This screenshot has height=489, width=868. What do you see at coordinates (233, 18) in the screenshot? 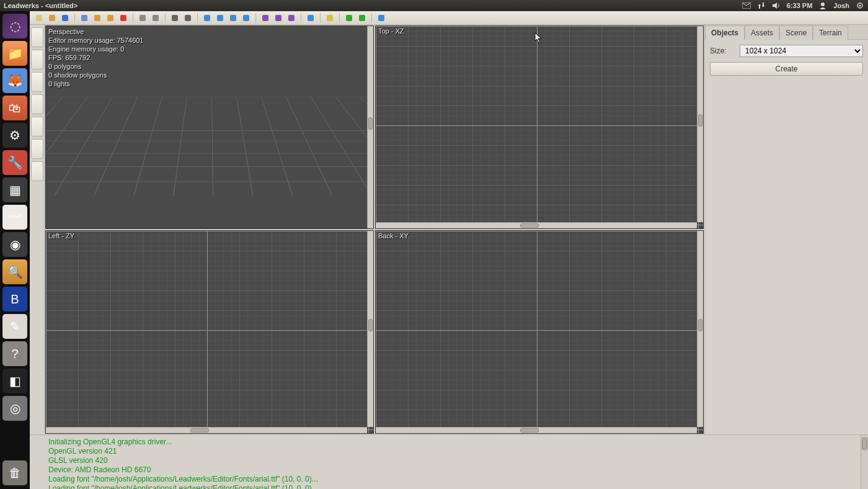
I see `toolbar-scale-button` at bounding box center [233, 18].